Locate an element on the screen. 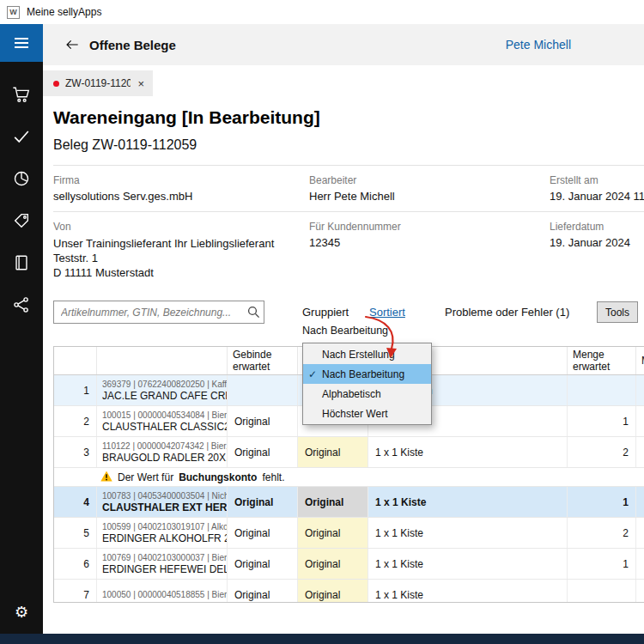  tools-button: Tools is located at coordinates (617, 313).